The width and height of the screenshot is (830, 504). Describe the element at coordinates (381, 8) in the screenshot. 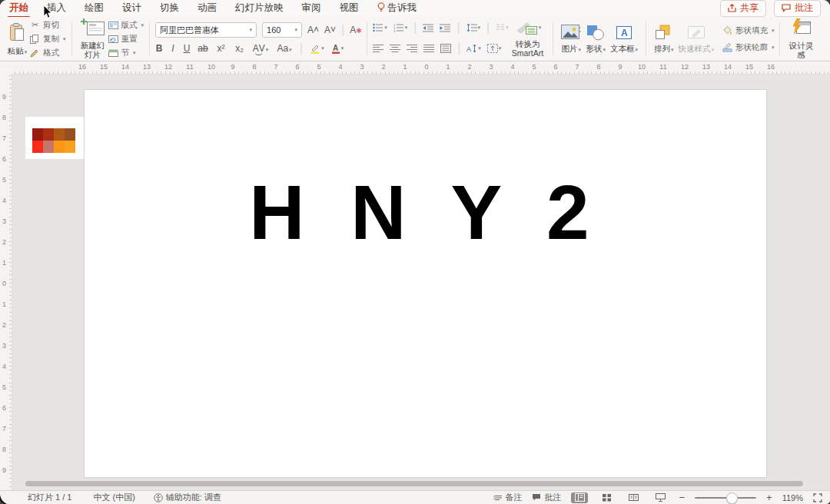

I see `lightbulb-icon` at that location.